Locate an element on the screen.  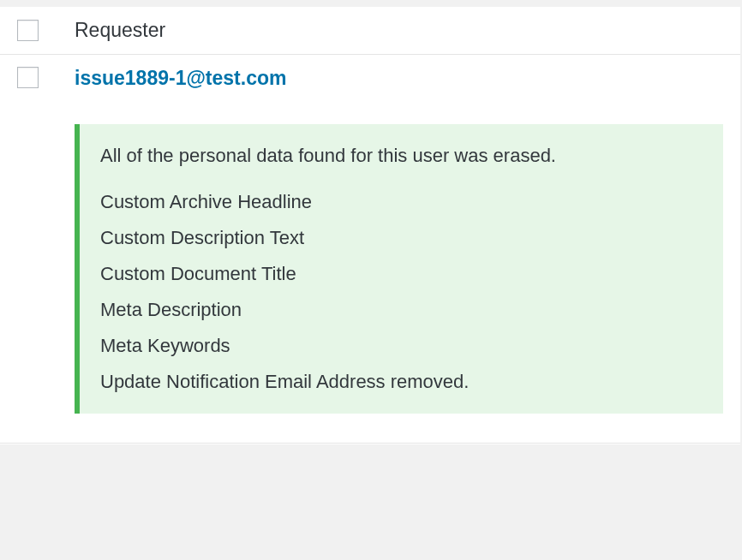
notice-item: Custom Document Title is located at coordinates (401, 274).